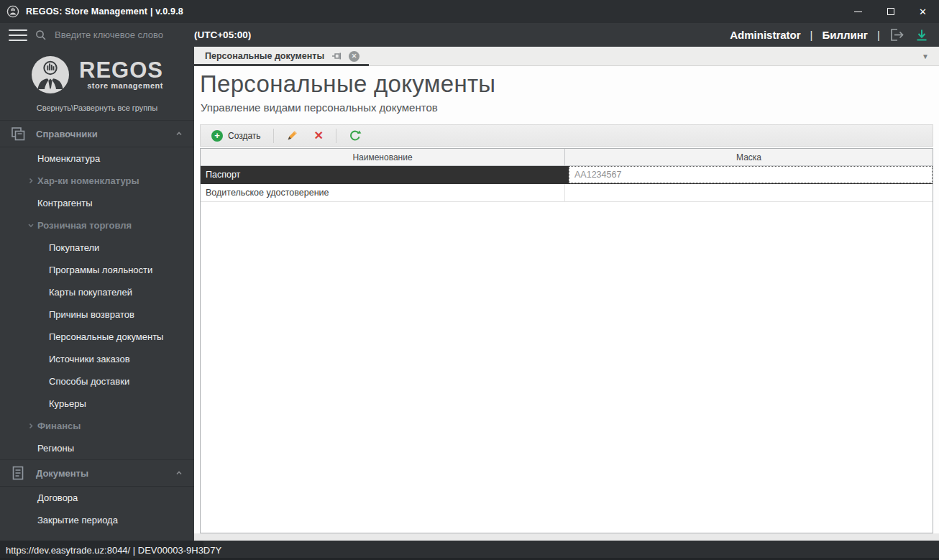  Describe the element at coordinates (41, 35) in the screenshot. I see `search-icon` at that location.